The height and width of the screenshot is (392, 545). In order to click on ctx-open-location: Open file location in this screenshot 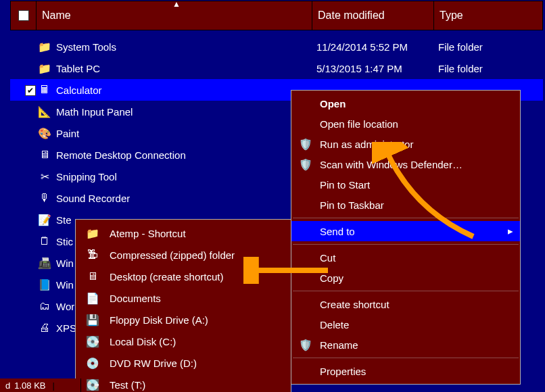, I will do `click(406, 124)`.